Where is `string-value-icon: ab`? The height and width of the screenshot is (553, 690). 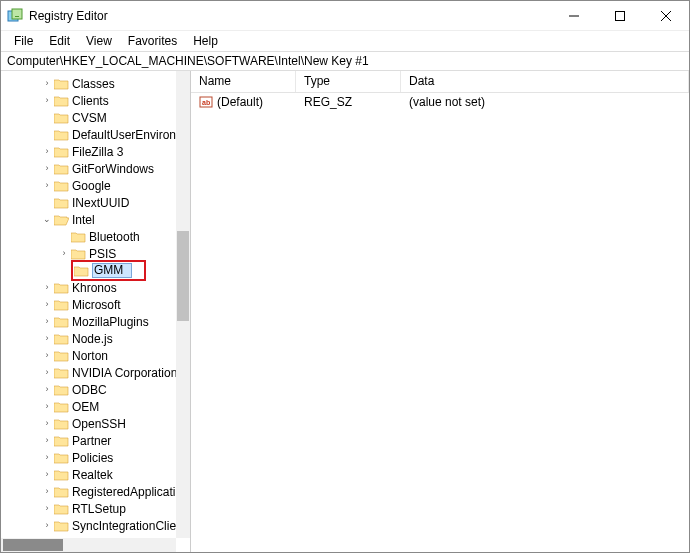 string-value-icon: ab is located at coordinates (206, 102).